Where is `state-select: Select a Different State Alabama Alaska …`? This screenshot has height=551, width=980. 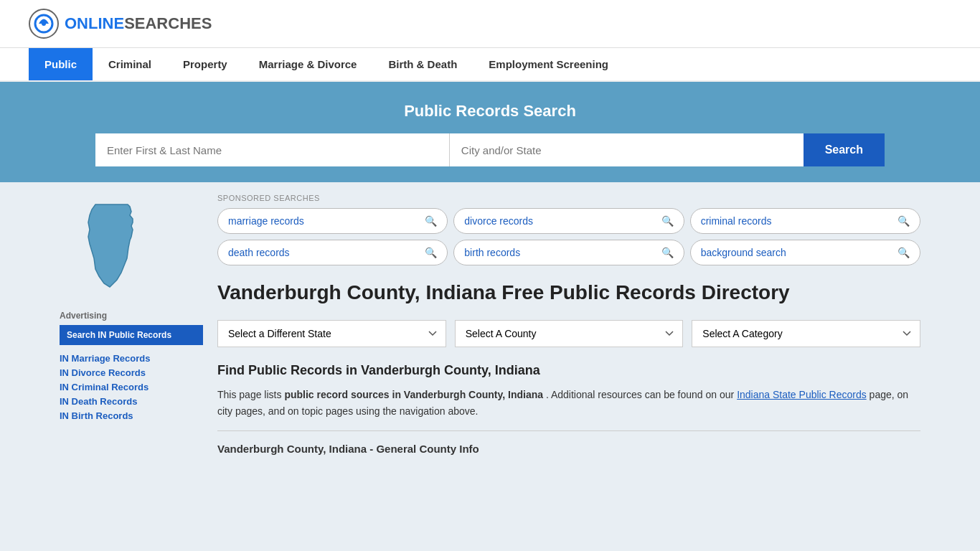
state-select: Select a Different State Alabama Alaska … is located at coordinates (331, 334).